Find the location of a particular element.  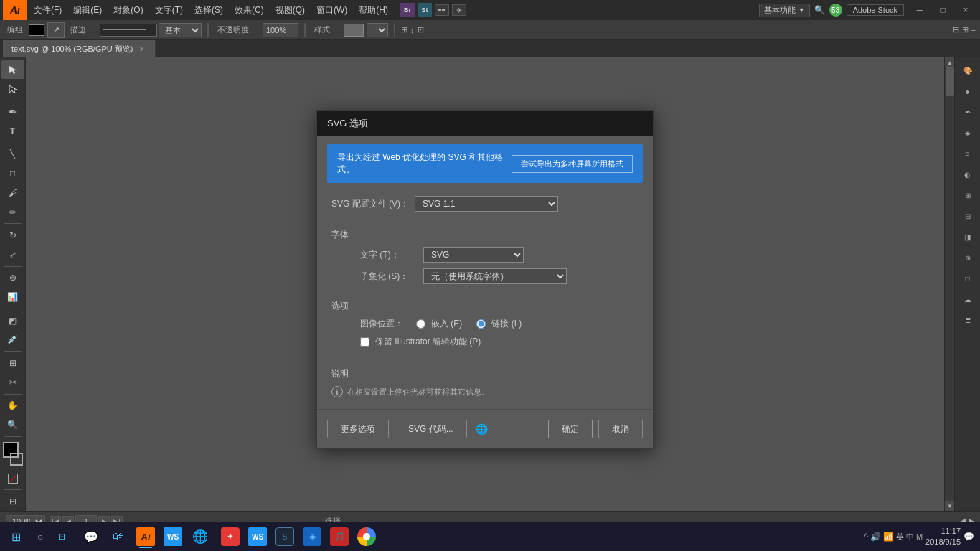

color-guide-panel: 🎨 is located at coordinates (968, 70).